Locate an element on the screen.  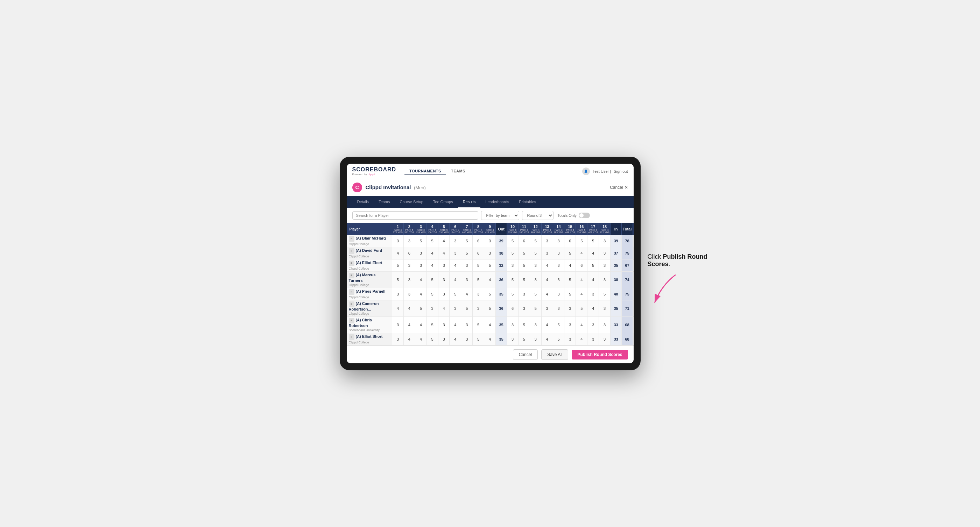
score-hole-3: 5 is located at coordinates (421, 309).